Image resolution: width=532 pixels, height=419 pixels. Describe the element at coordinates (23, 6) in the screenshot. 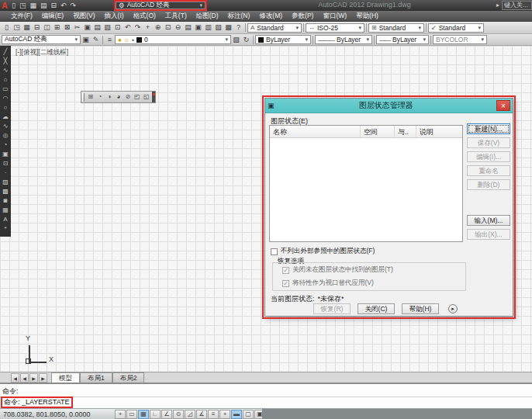

I see `quick-access-icon: ◳` at that location.